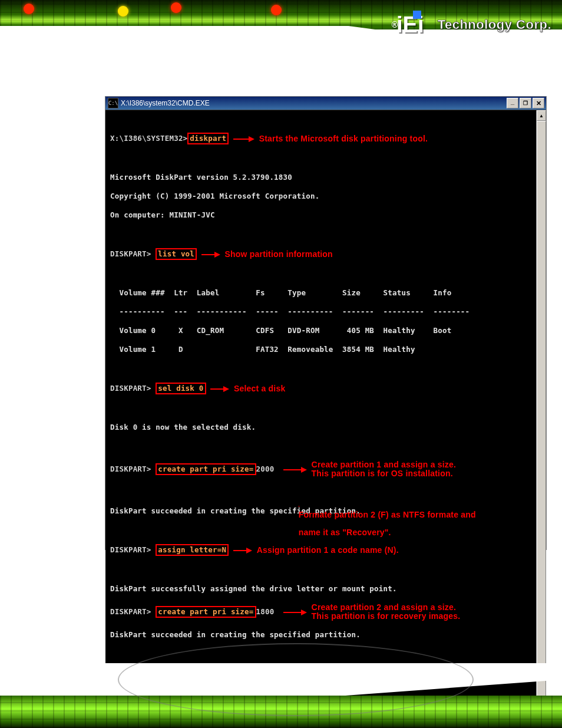  I want to click on scroll-track, so click(541, 424).